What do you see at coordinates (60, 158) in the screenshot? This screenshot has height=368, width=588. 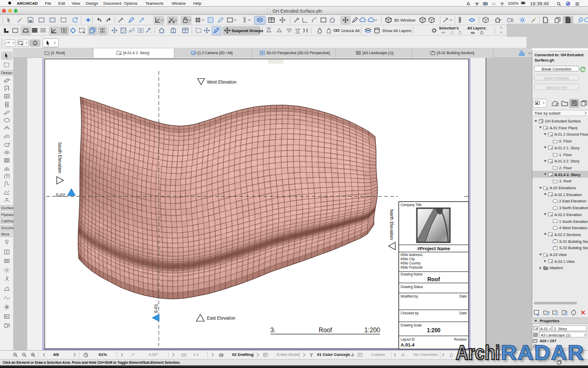 I see `svg-text: South Elevation` at bounding box center [60, 158].